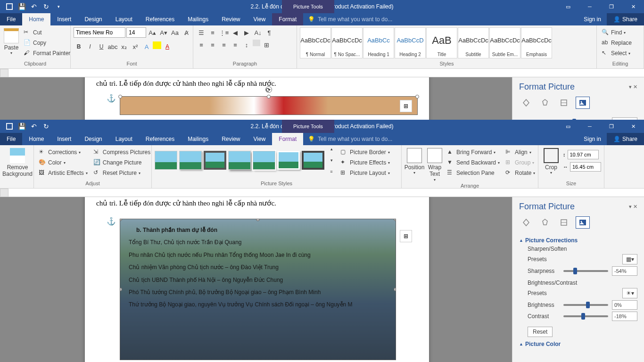 The height and width of the screenshot is (362, 644). I want to click on color-button: 🎨Color ▾, so click(63, 163).